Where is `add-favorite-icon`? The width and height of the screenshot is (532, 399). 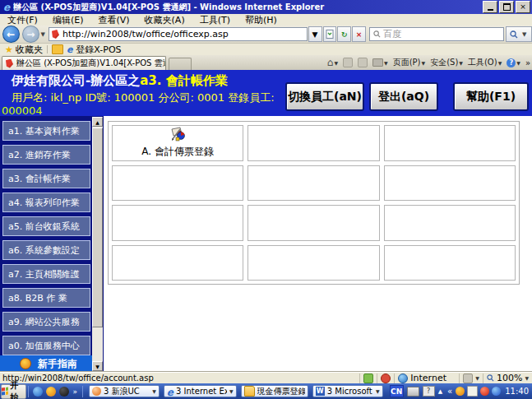 add-favorite-icon is located at coordinates (58, 49).